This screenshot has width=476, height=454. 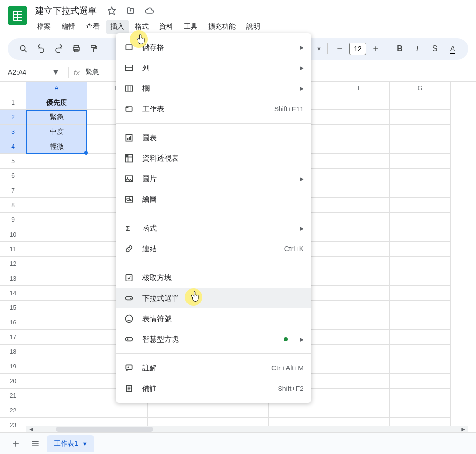 What do you see at coordinates (191, 27) in the screenshot?
I see `menu-工具: 工具` at bounding box center [191, 27].